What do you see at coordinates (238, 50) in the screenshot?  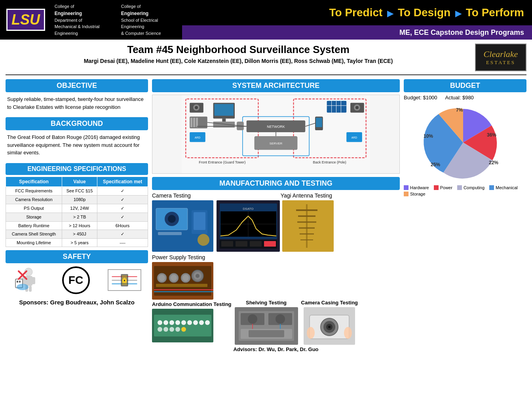 I see `project-title: Team #45 Neighborhood Surveillance Syste…` at bounding box center [238, 50].